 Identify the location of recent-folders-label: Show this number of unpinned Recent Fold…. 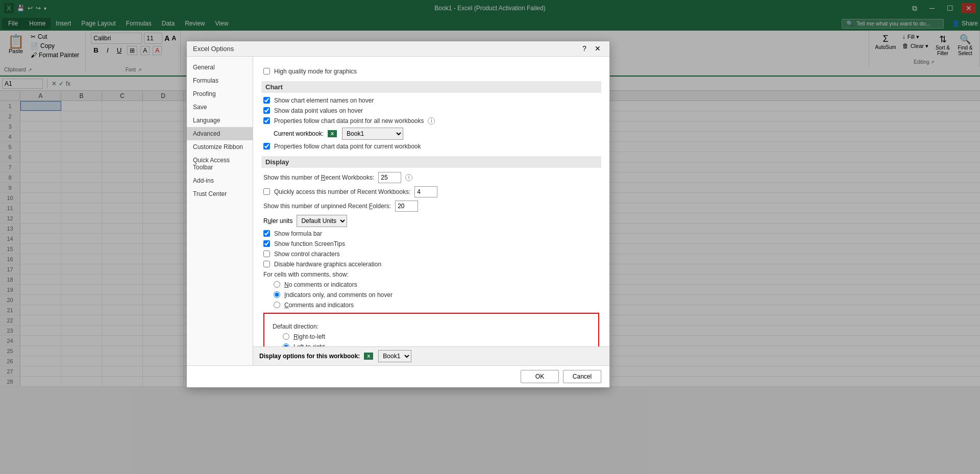
(327, 206).